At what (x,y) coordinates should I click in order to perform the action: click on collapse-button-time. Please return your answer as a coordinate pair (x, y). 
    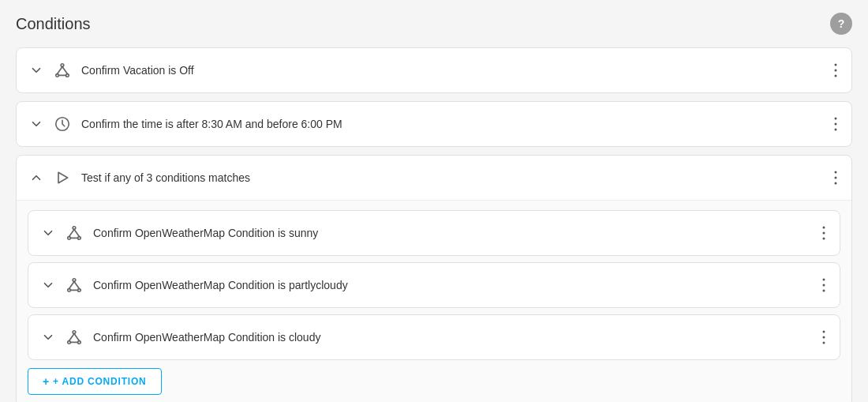
    Looking at the image, I should click on (36, 124).